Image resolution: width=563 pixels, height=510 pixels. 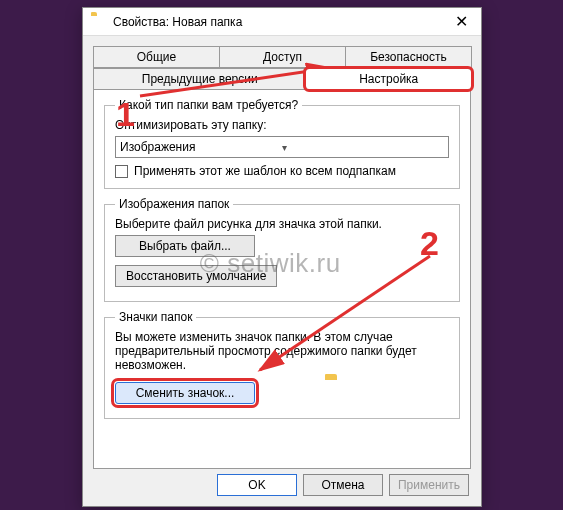 I want to click on group-folder-pictures-legend: Изображения папок, so click(x=174, y=204).